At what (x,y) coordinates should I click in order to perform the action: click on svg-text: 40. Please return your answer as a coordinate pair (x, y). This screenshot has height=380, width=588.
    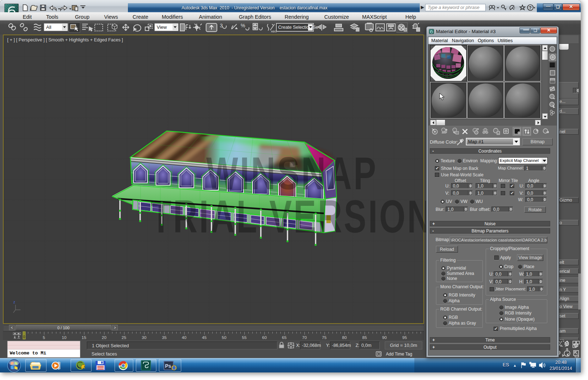
    Looking at the image, I should click on (184, 338).